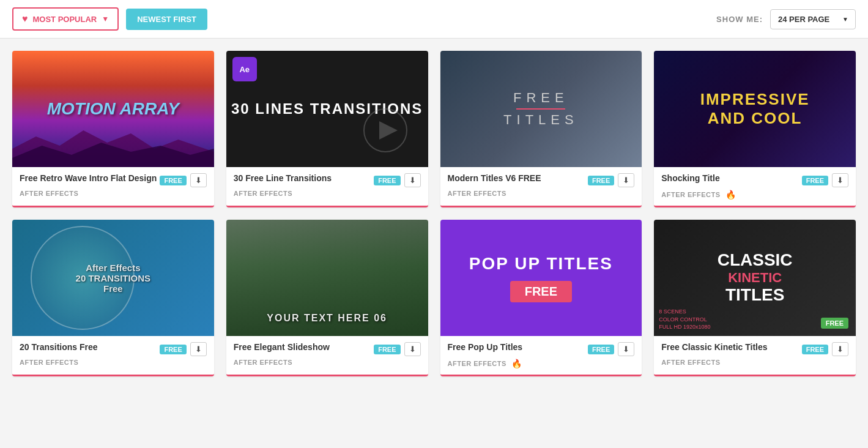  I want to click on modern-thumb-divider, so click(541, 109).